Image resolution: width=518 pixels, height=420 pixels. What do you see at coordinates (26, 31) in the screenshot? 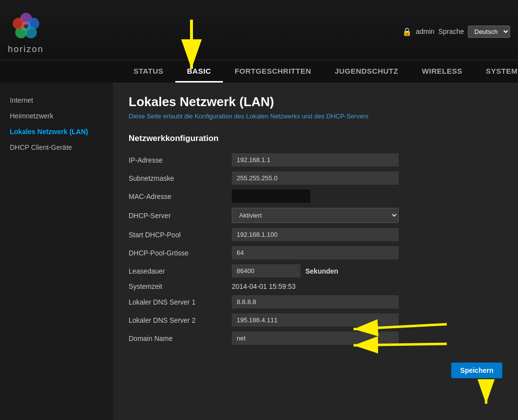
I see `logo-area: horizon` at bounding box center [26, 31].